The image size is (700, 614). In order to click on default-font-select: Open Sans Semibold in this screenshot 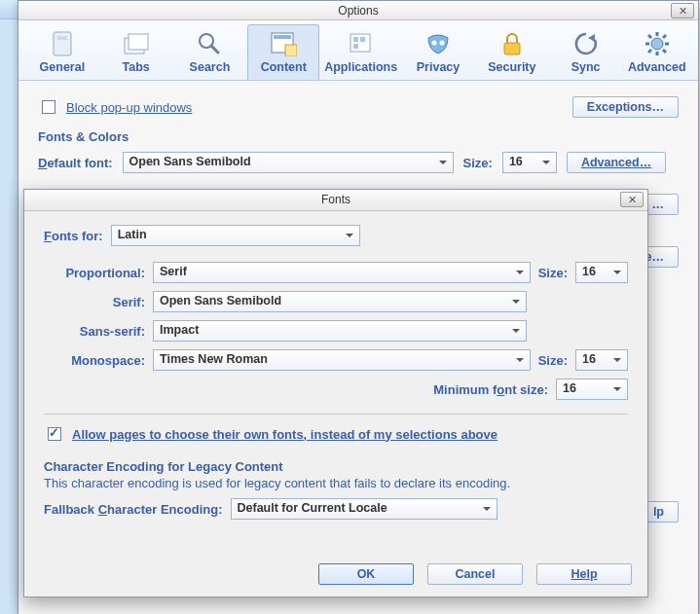, I will do `click(288, 163)`.